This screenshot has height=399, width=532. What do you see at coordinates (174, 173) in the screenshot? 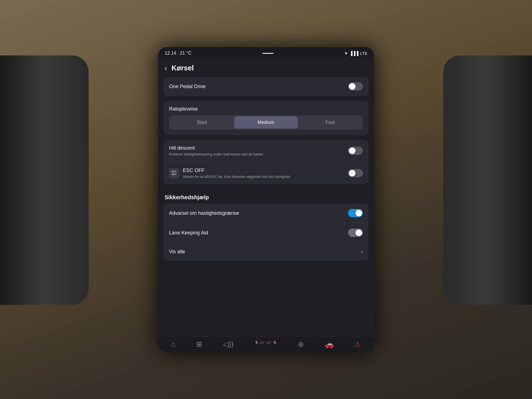
I see `esc-icon: ESC OFF` at bounding box center [174, 173].